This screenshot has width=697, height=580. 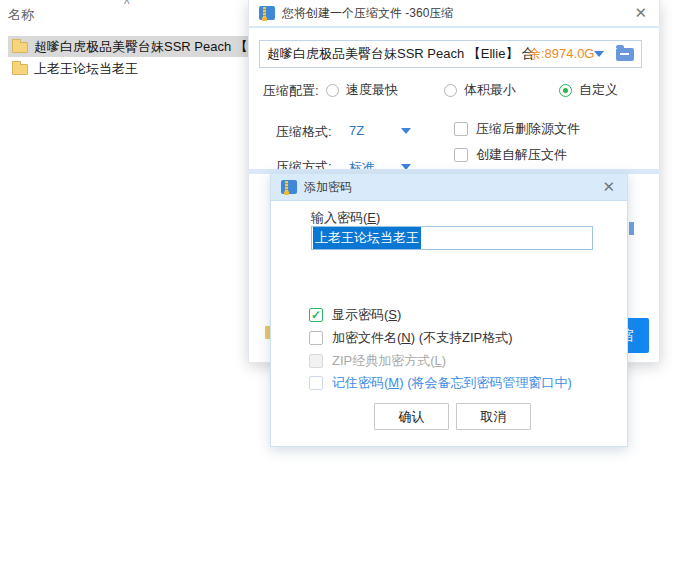 I want to click on compress-dialog-title: 您将创建一个压缩文件 -360压缩, so click(x=368, y=14).